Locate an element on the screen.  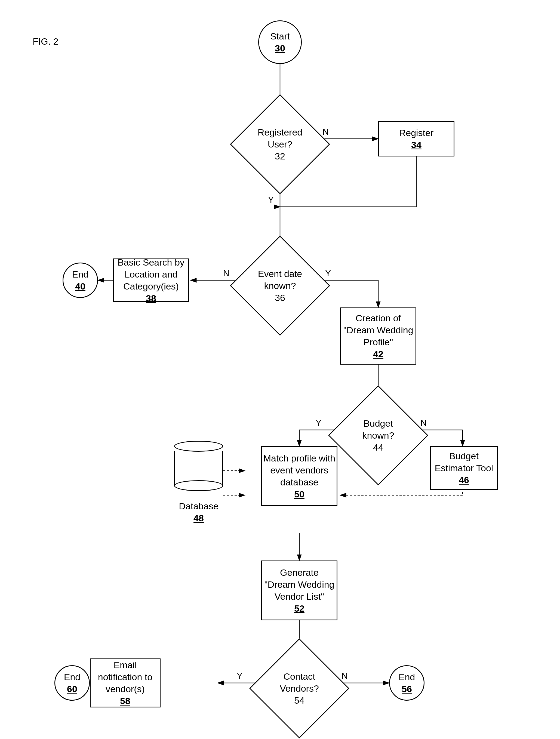
registered-user-num: 32 is located at coordinates (280, 156).